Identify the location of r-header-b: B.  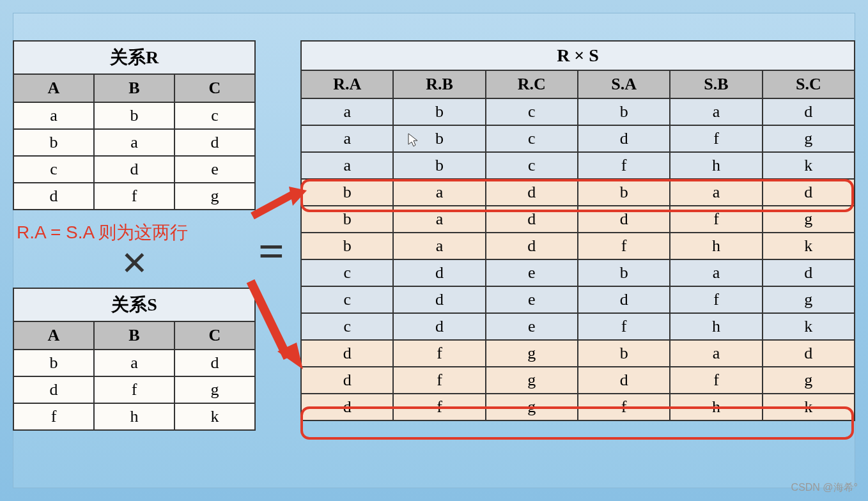
(134, 88).